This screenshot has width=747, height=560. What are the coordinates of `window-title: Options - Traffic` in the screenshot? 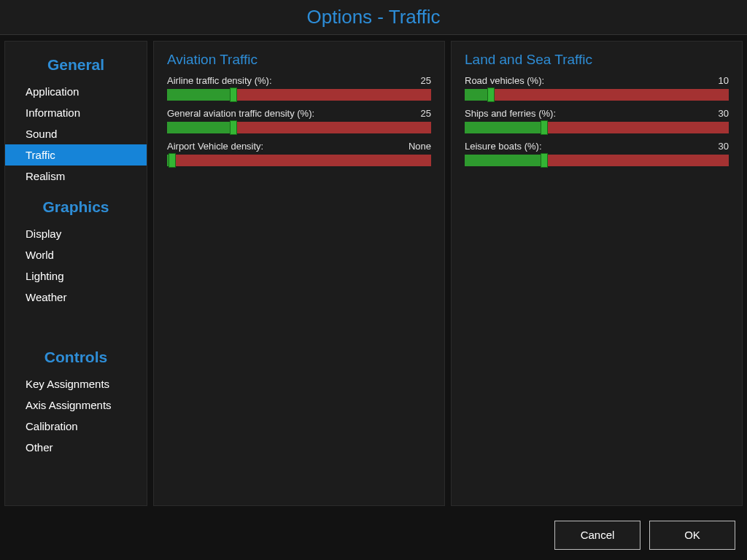 It's located at (374, 18).